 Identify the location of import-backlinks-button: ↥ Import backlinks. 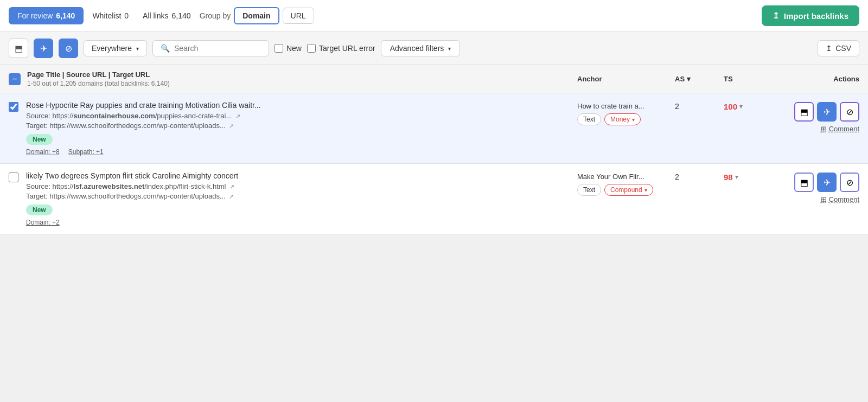
(810, 16).